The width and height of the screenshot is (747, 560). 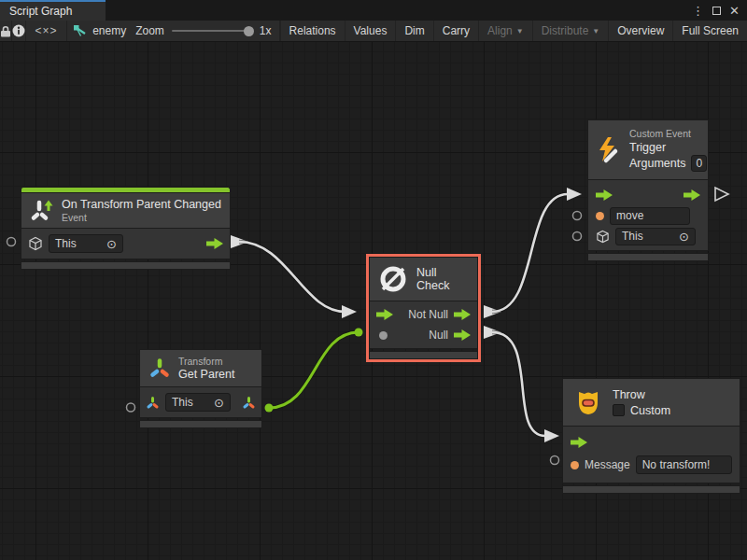 What do you see at coordinates (519, 385) in the screenshot?
I see `connection-null-to-throw` at bounding box center [519, 385].